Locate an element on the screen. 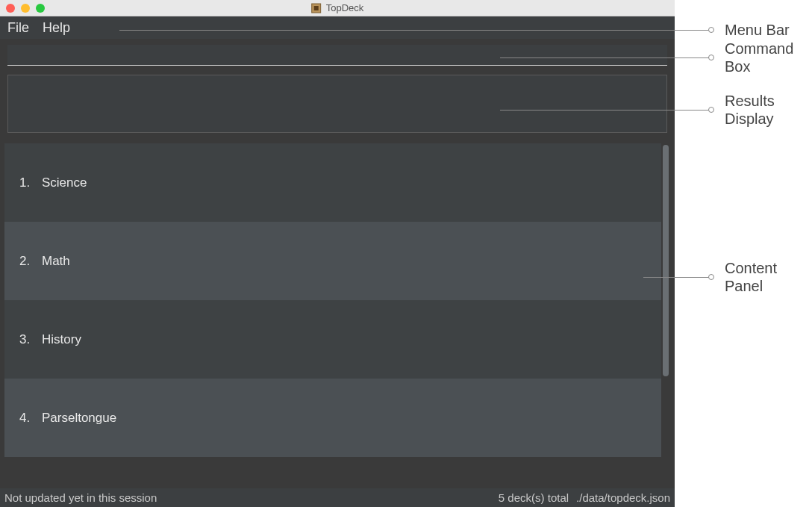  annotation: Results Display is located at coordinates (637, 110).